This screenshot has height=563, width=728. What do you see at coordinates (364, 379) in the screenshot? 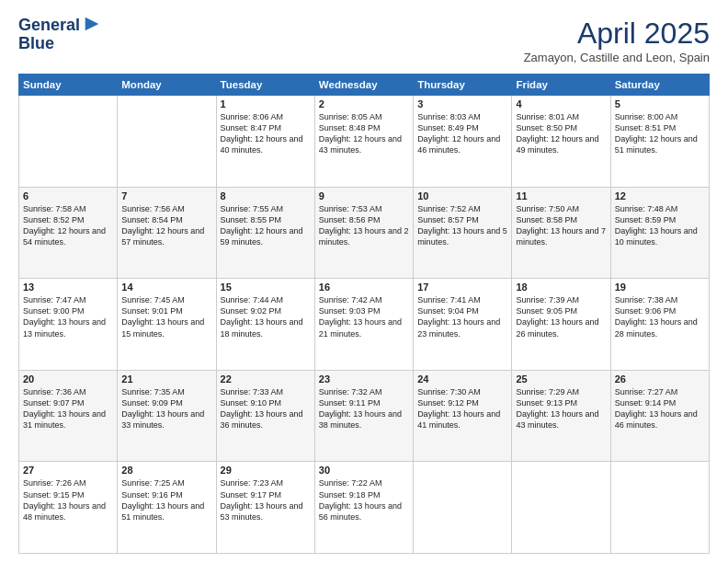
I see `day-number: 23` at bounding box center [364, 379].